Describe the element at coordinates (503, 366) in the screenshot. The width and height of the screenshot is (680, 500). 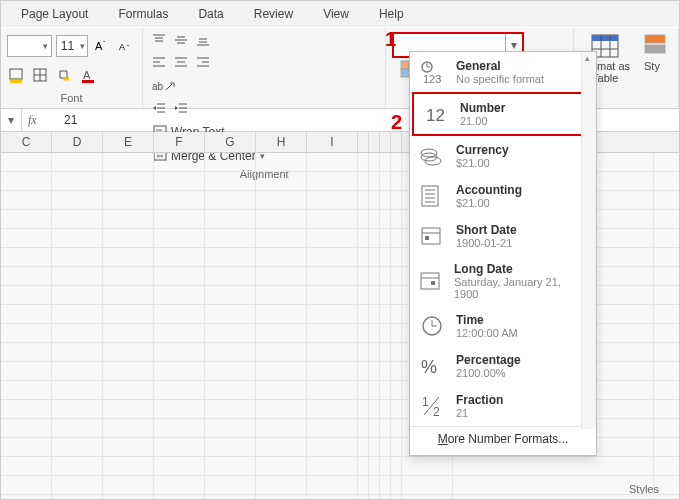
I see `number-format-option: %Percentage2100.00%` at that location.